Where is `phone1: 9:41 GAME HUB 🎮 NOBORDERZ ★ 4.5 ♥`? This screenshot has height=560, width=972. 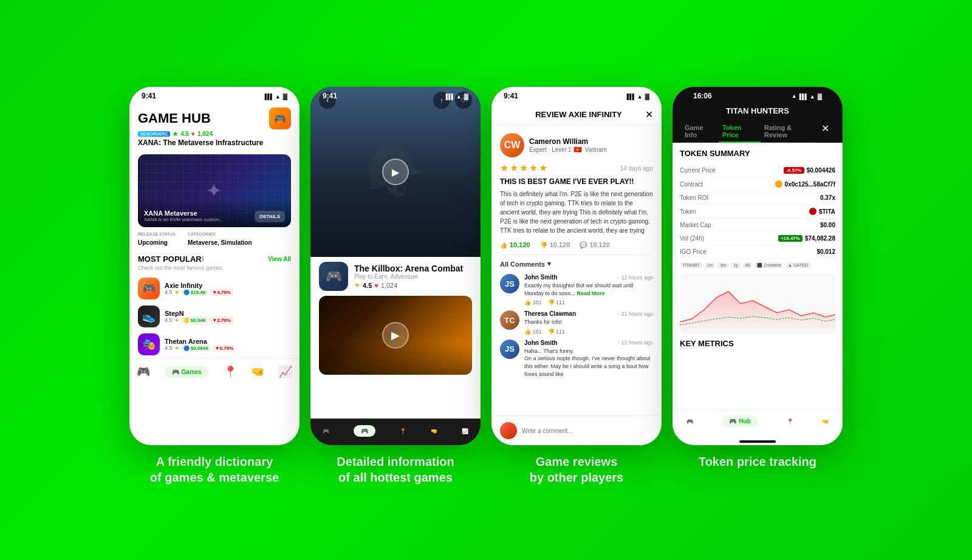
phone1: 9:41 GAME HUB 🎮 NOBORDERZ ★ 4.5 ♥ is located at coordinates (214, 266).